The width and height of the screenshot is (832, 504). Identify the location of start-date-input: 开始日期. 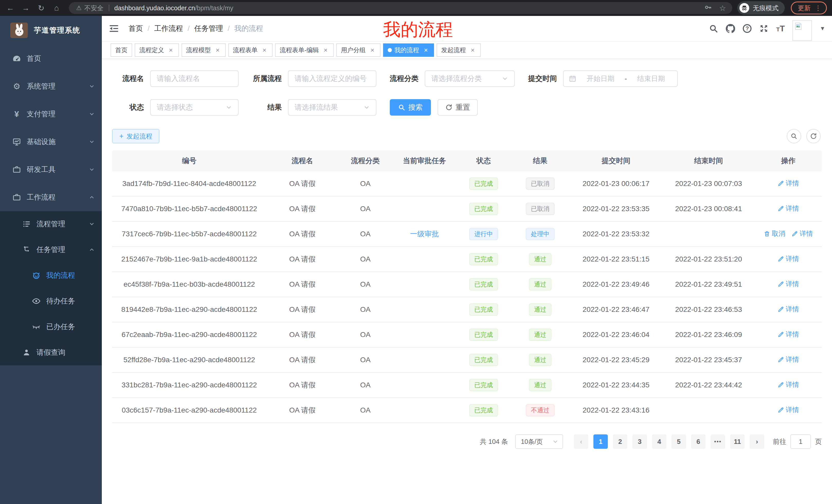
(600, 79).